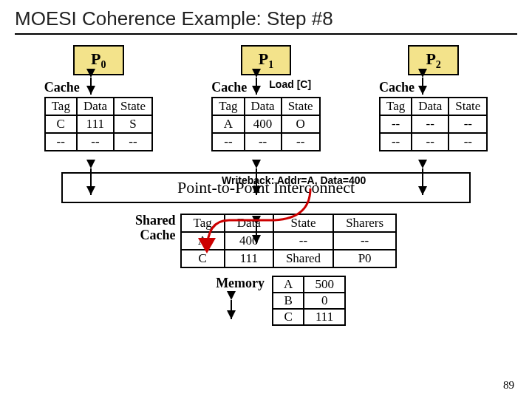 This screenshot has height=399, width=532. I want to click on cache-table-p0: TagDataState C111S ------, so click(99, 124).